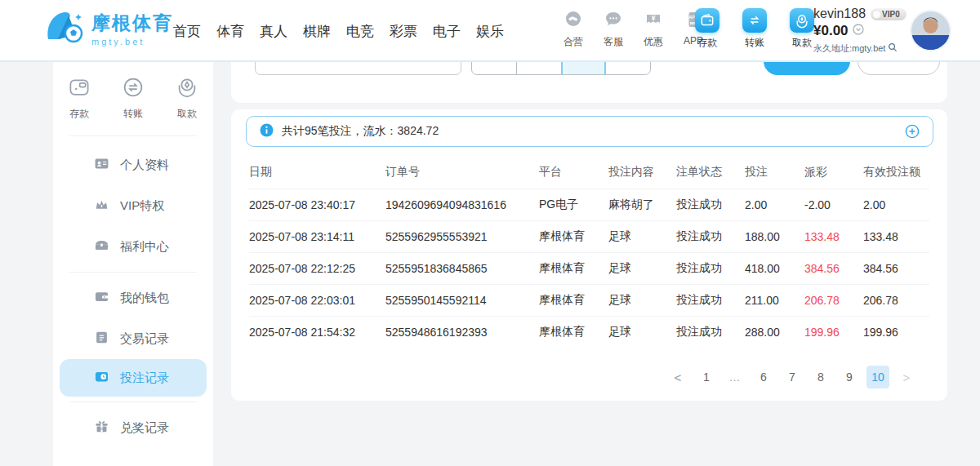  What do you see at coordinates (132, 29) in the screenshot?
I see `logo-text: 摩根体育 mgty.bet` at bounding box center [132, 29].